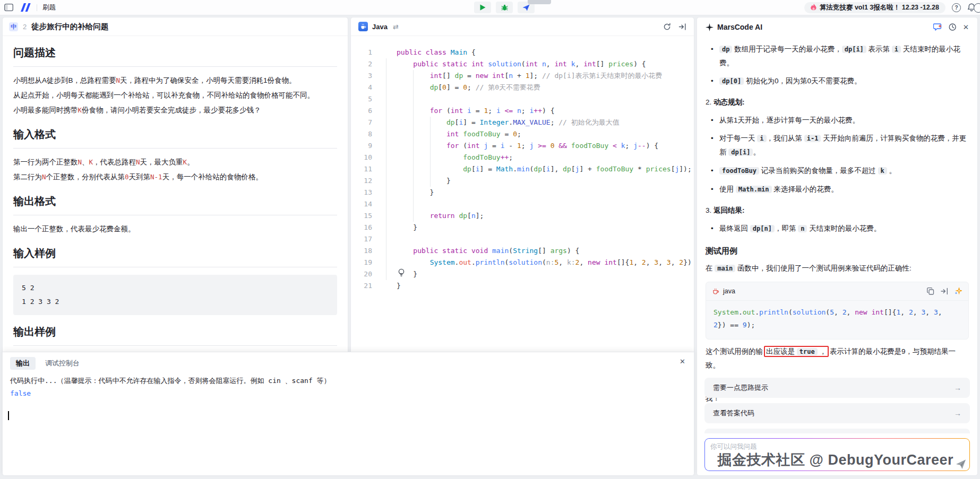 The width and height of the screenshot is (980, 479). What do you see at coordinates (365, 146) in the screenshot?
I see `line-number: 9` at bounding box center [365, 146].